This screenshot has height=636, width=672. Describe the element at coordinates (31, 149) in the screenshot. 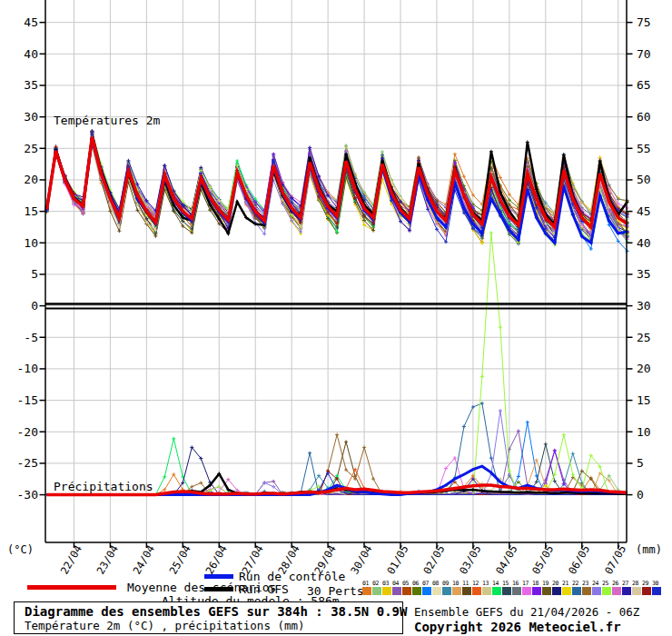

I see `left-tick-label: 25` at that location.